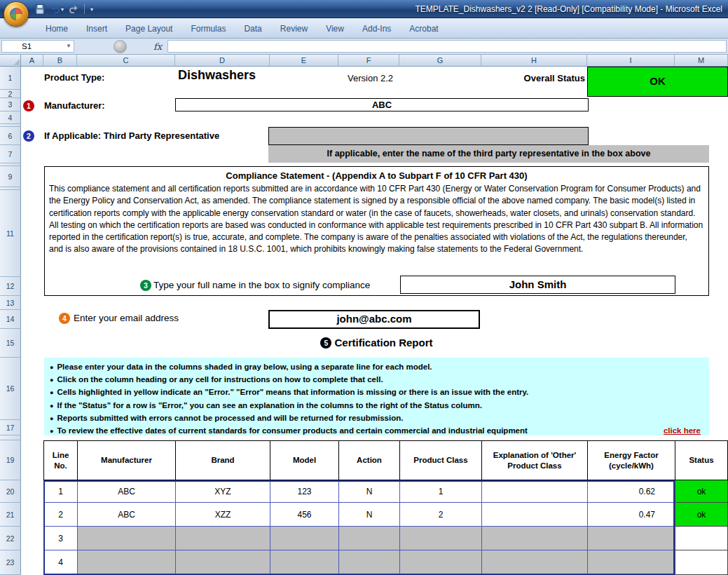  Describe the element at coordinates (440, 60) in the screenshot. I see `column-header-g: G` at that location.